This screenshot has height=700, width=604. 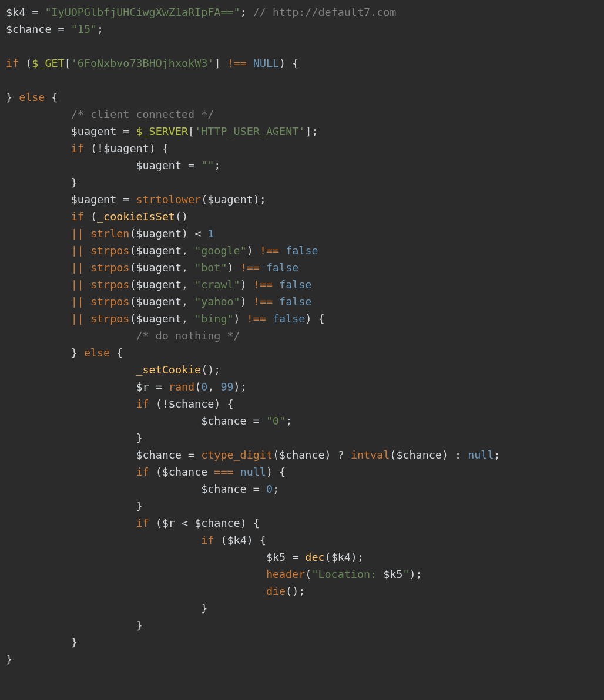 I want to click on code-line: if ($k4) {, so click(x=136, y=540).